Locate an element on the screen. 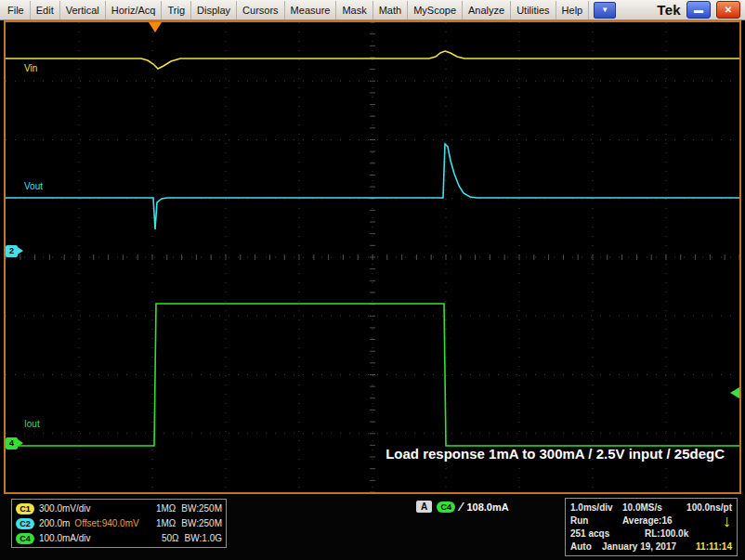  channel4-impedance: 50Ω is located at coordinates (171, 539).